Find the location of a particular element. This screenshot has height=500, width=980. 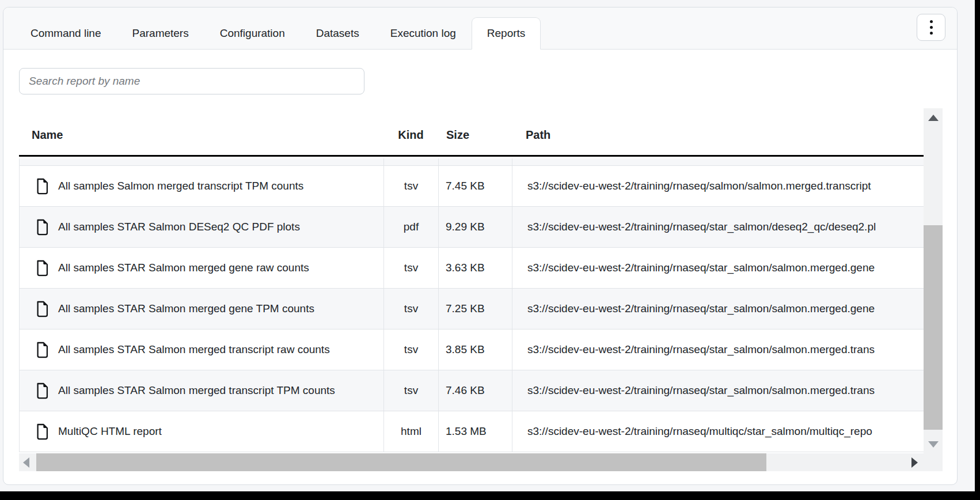

report-size: 3.63 KB is located at coordinates (475, 268).